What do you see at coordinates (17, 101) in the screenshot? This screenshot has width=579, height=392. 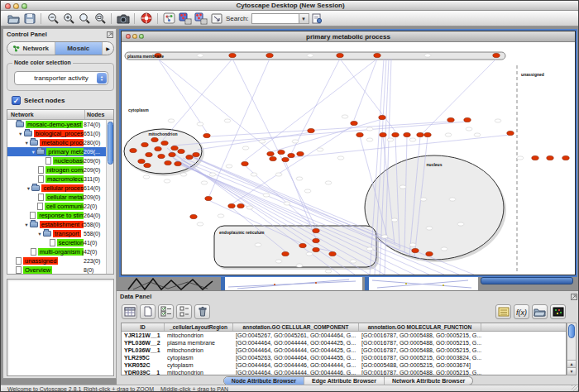 I see `select-nodes-checkbox: ✓` at bounding box center [17, 101].